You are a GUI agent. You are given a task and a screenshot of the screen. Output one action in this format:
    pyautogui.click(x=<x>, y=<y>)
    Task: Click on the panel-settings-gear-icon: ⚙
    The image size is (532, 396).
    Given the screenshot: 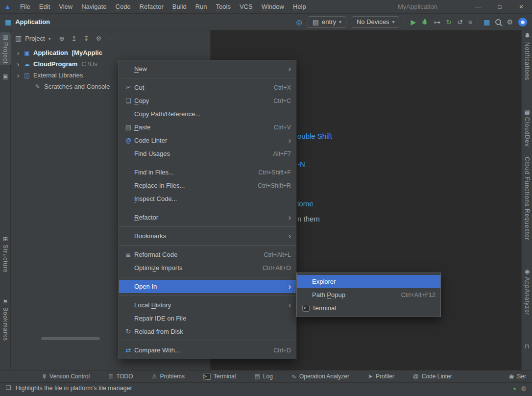 What is the action you would take?
    pyautogui.click(x=98, y=38)
    